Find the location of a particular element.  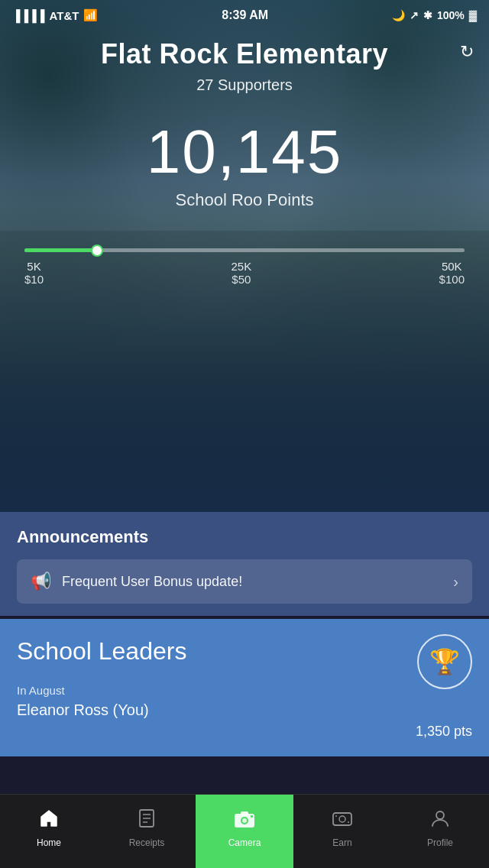

megaphone-icon: 📢 is located at coordinates (41, 581).